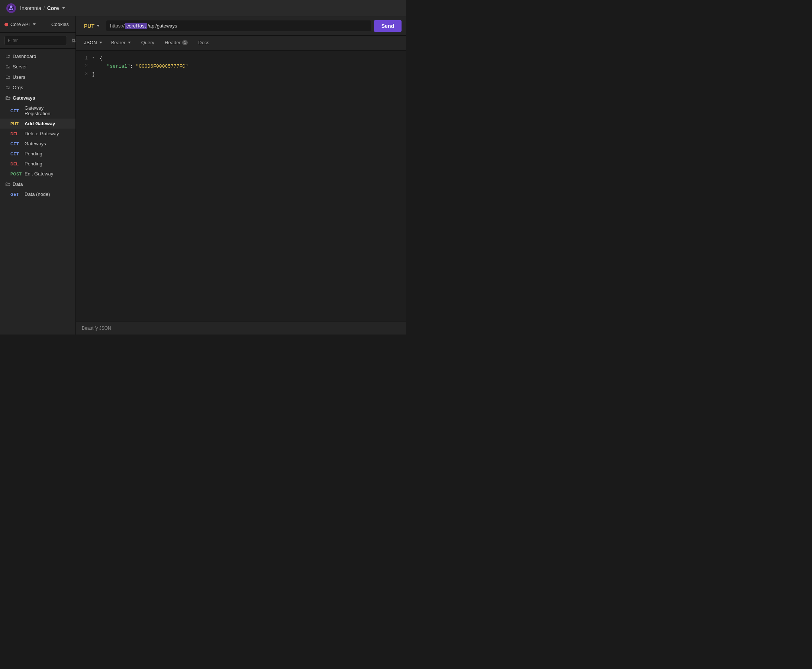 The height and width of the screenshot is (669, 812). Describe the element at coordinates (38, 111) in the screenshot. I see `sidebar-request-gateway-registration: GET Gateway Registration` at that location.